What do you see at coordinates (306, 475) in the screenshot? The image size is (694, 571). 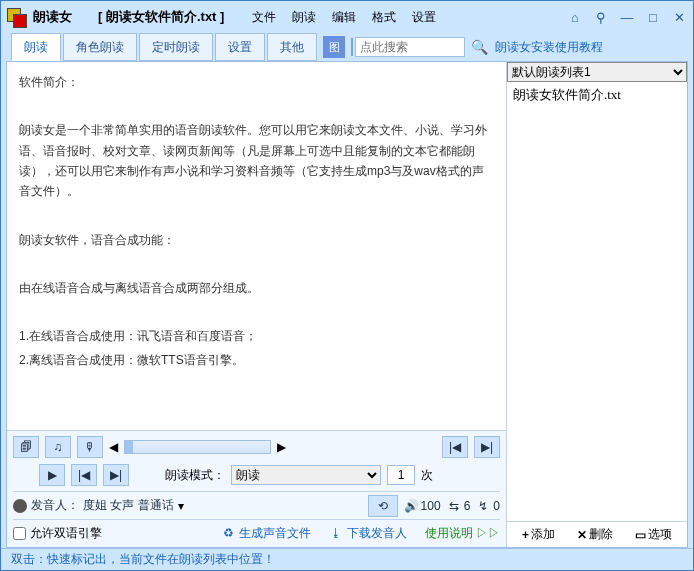 I see `mode-select: 朗读` at bounding box center [306, 475].